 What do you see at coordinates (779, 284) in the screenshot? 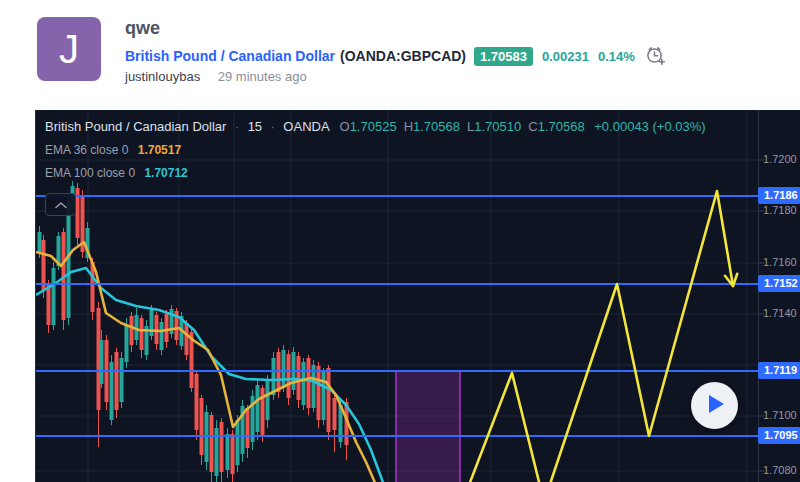
I see `axis-price-badge: 1.7152` at bounding box center [779, 284].